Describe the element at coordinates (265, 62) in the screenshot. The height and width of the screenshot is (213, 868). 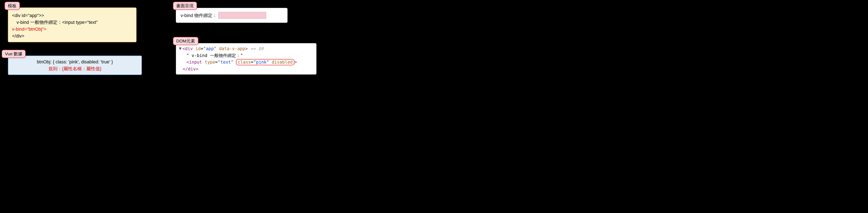
I see `highlighted-attributes: class="pink" disabled` at that location.